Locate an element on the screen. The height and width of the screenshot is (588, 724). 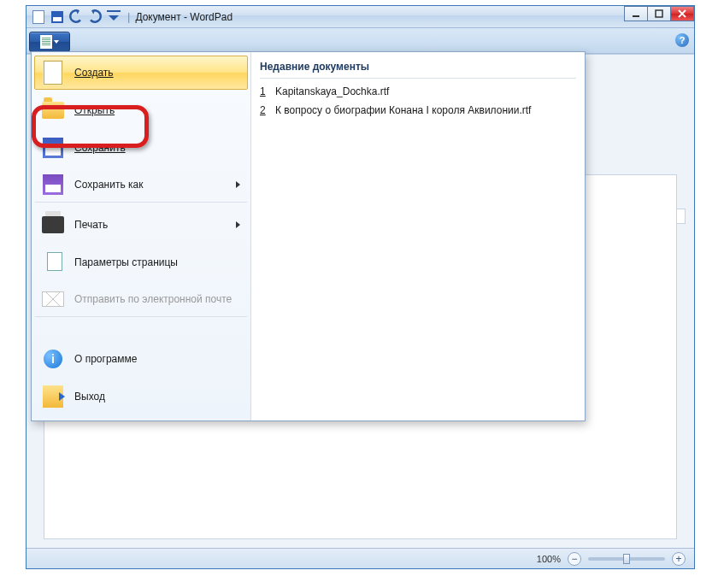
exit-icon is located at coordinates (53, 397).